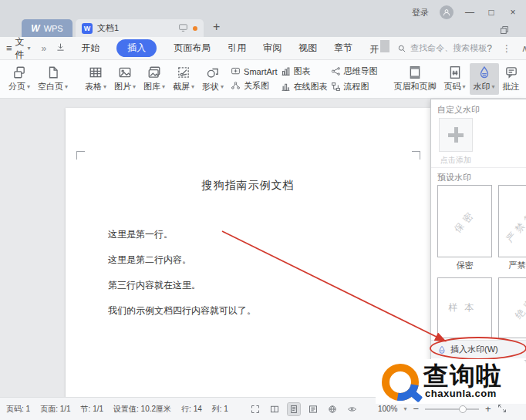 This screenshot has width=526, height=420. Describe the element at coordinates (96, 72) in the screenshot. I see `table-icon` at that location.